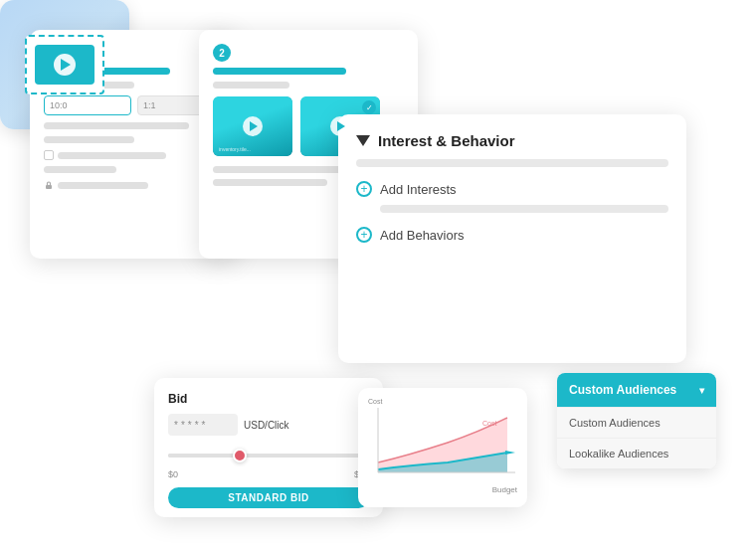 The image size is (756, 553). I want to click on audiences-panel: Custom Audiences ▾ Custom Audiences Look…, so click(637, 421).